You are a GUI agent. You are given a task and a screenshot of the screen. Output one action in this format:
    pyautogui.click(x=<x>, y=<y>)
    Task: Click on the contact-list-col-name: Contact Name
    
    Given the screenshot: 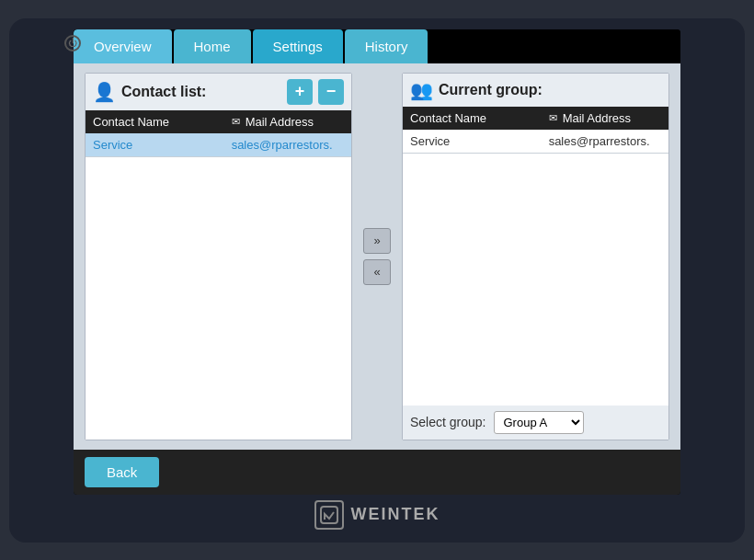 What is the action you would take?
    pyautogui.click(x=154, y=121)
    